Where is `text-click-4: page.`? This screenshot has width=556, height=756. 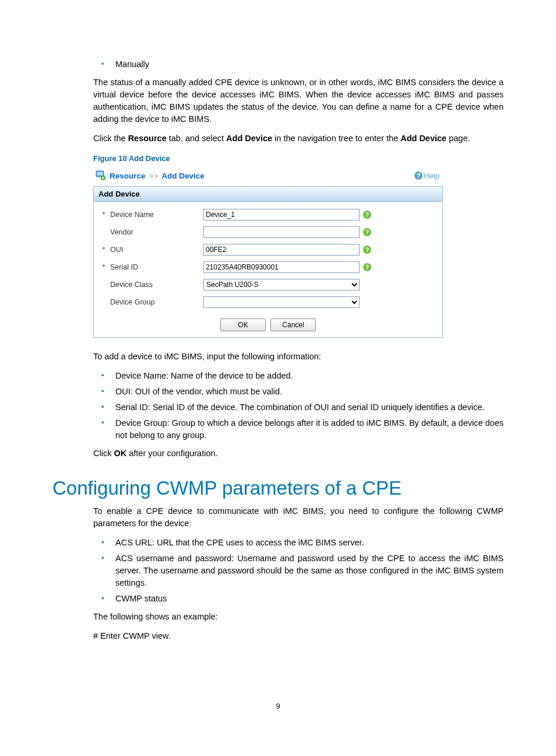
text-click-4: page. is located at coordinates (458, 138).